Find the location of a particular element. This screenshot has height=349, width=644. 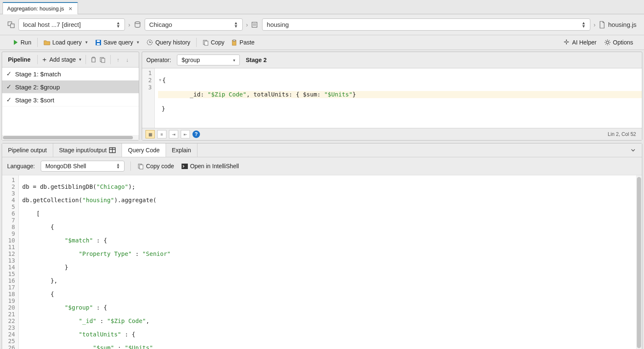

tab-bar: Aggregation: housing.js ✕ is located at coordinates (322, 7).